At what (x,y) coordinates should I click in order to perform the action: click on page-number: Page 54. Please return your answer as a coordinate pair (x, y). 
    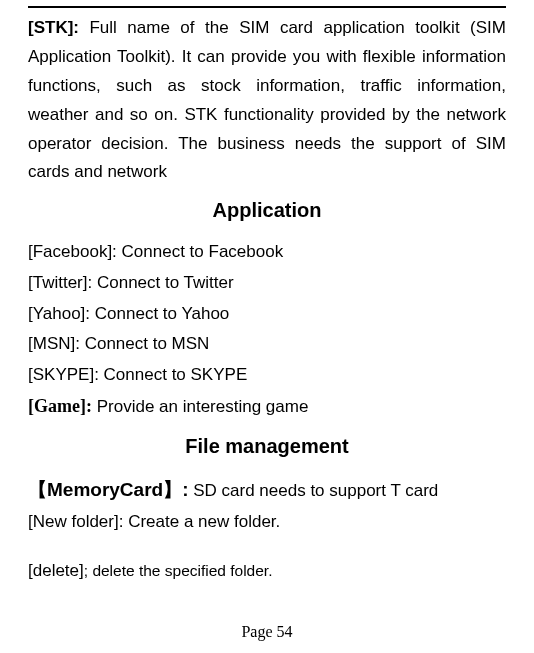
    Looking at the image, I should click on (267, 632).